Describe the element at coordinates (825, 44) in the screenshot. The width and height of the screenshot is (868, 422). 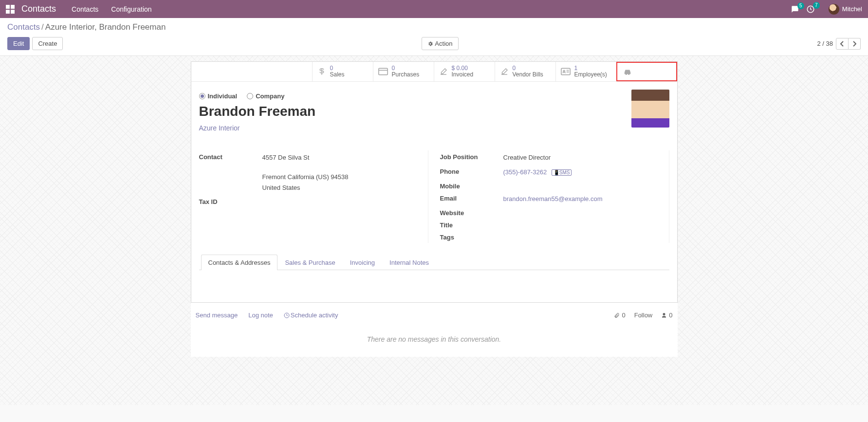
I see `pager: 2 / 38` at that location.